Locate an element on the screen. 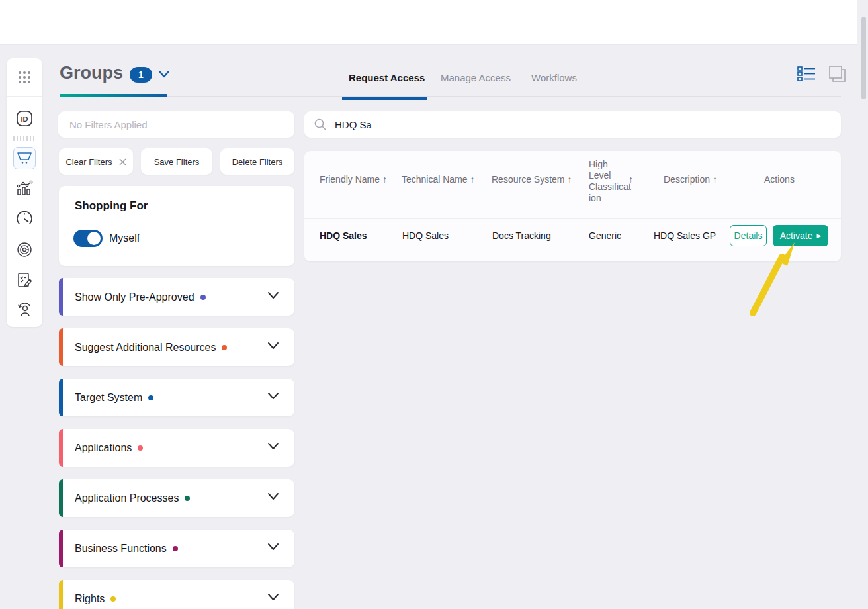 The image size is (868, 609). accordion-label: Rights is located at coordinates (90, 599).